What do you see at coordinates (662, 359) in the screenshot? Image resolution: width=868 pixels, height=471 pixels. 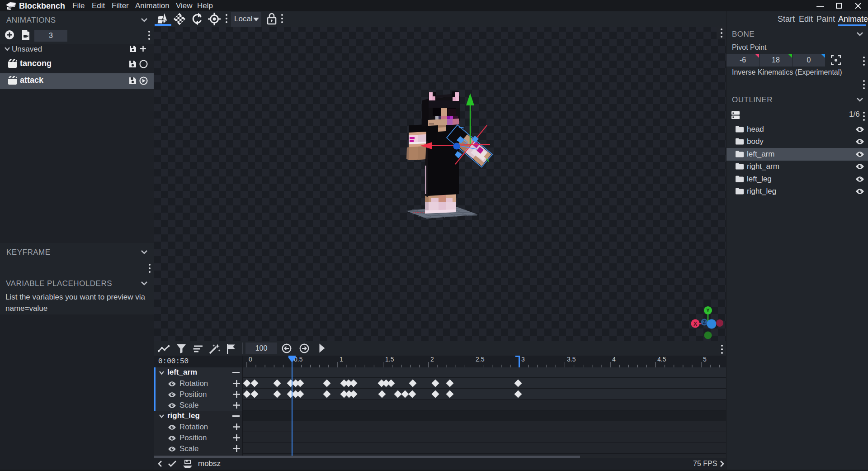 I see `svg-text: 4.5` at bounding box center [662, 359].